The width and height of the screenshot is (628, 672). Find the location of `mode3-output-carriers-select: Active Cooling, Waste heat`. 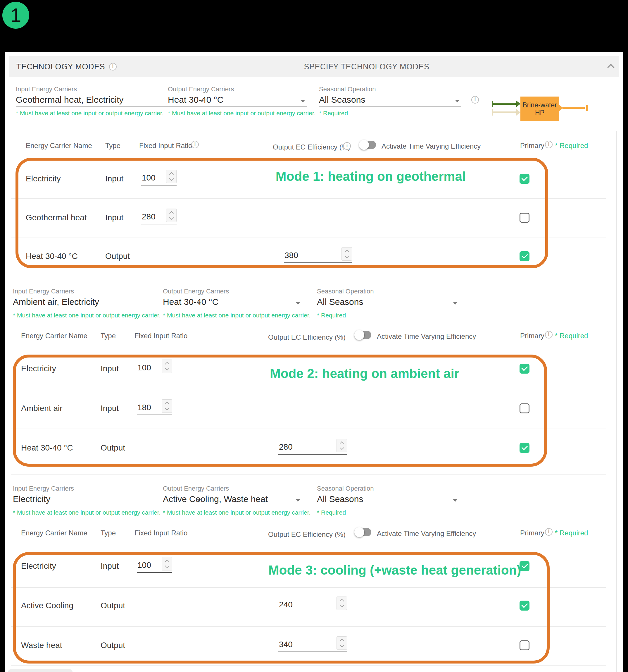

mode3-output-carriers-select: Active Cooling, Waste heat is located at coordinates (232, 500).